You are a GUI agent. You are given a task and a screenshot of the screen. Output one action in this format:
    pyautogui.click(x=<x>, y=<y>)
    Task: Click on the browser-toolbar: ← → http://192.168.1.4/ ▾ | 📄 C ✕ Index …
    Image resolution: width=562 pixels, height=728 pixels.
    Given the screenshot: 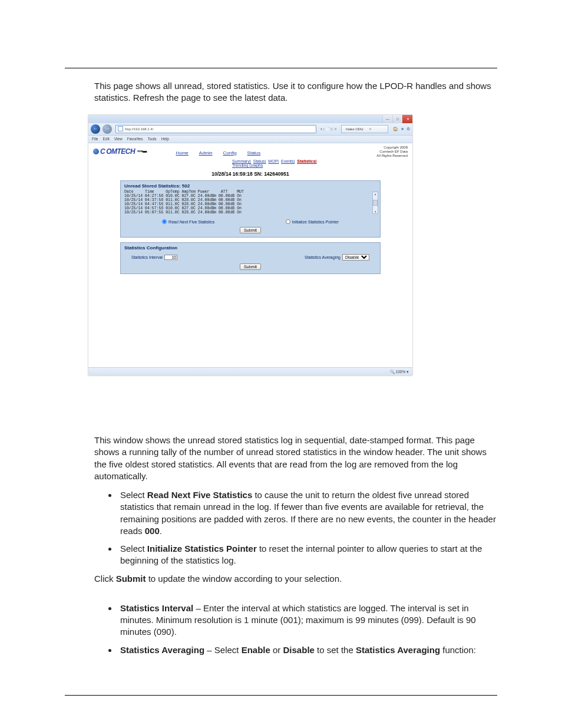 What is the action you would take?
    pyautogui.click(x=250, y=130)
    